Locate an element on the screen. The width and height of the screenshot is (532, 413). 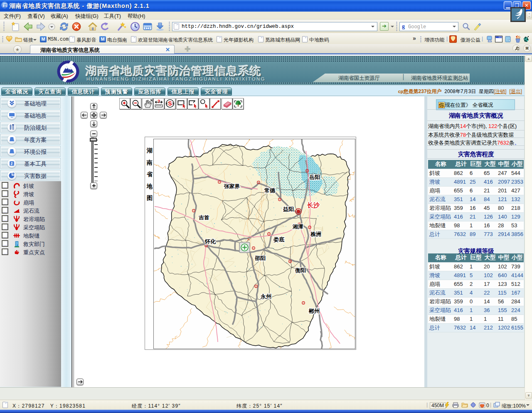
svg-text: 怀化 is located at coordinates (210, 242).